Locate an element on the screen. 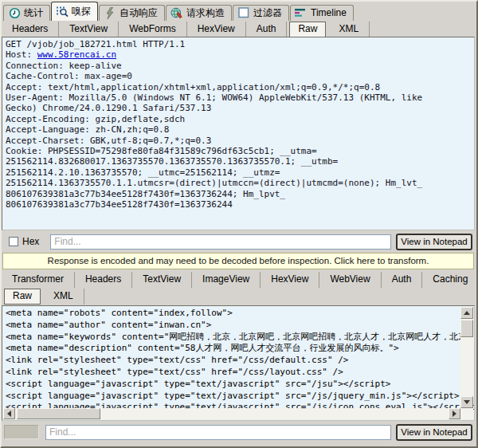 The width and height of the screenshot is (478, 448). response-tab-raw: Raw is located at coordinates (22, 297).